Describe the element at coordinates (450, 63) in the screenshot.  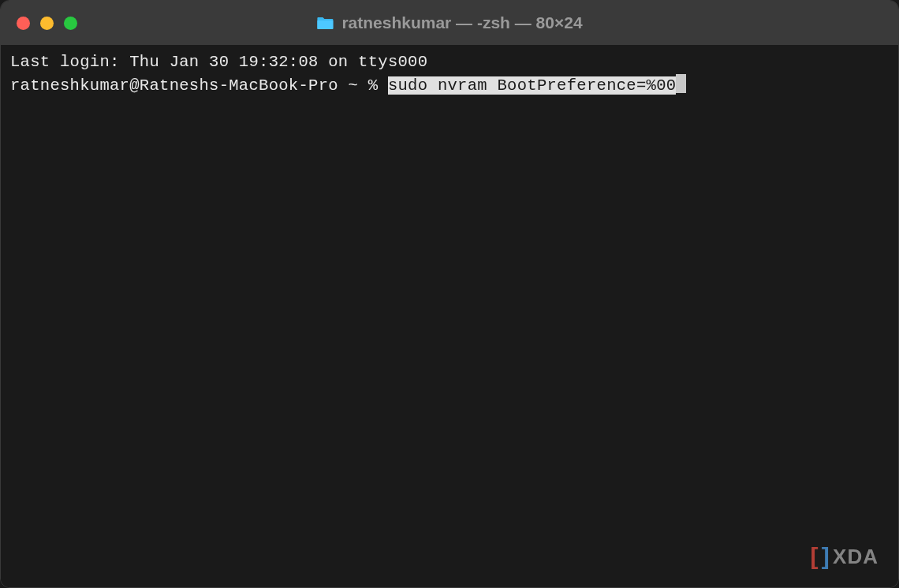
I see `last-login-line: Last login: Thu Jan 30 19:32:08 on ttys0…` at that location.